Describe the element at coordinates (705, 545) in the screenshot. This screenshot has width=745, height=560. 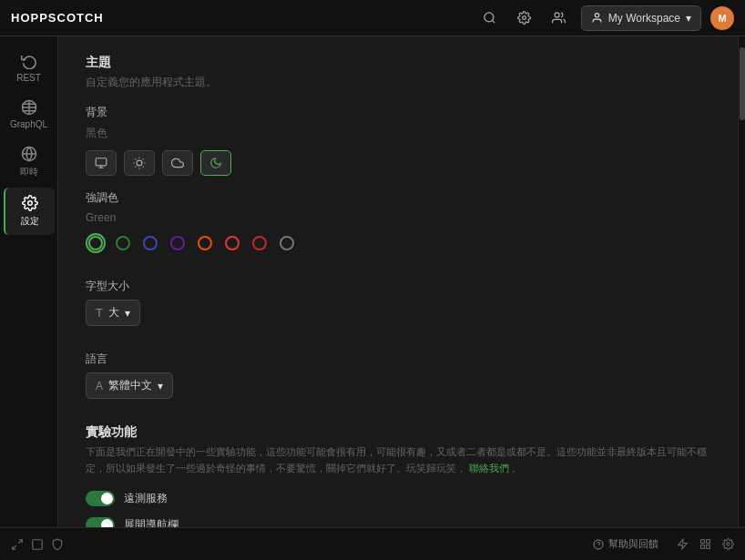
I see `layout-icon` at that location.